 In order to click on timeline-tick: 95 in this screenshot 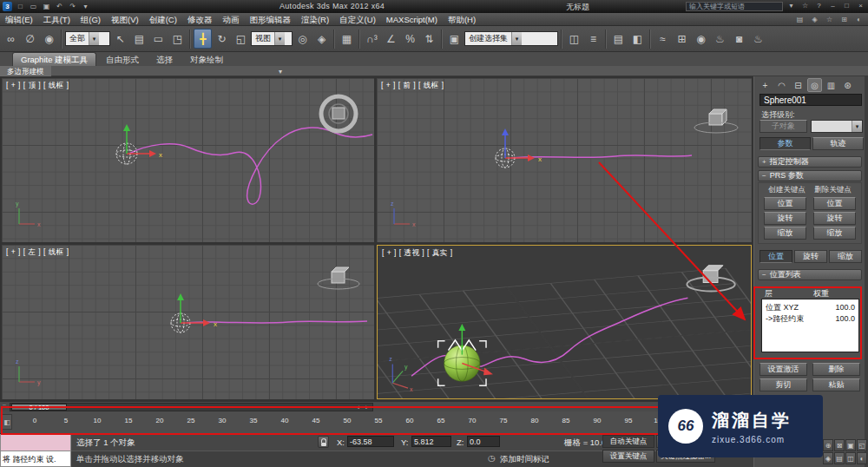, I will do `click(628, 420)`.